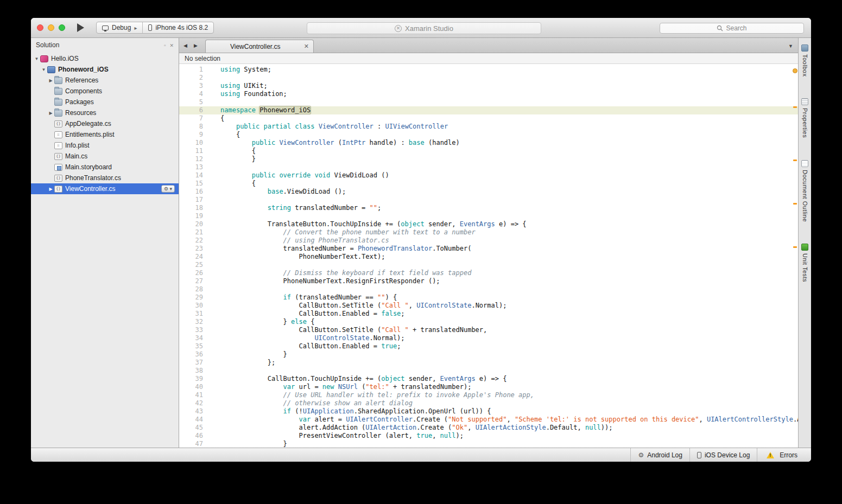 The width and height of the screenshot is (842, 504). I want to click on code-line: 3using UIKit;, so click(489, 86).